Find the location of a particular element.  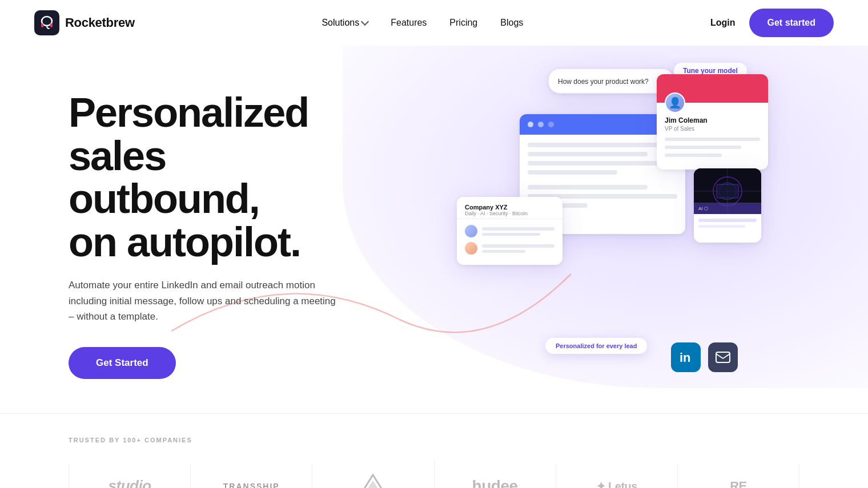

logos-row: studio TRANSSHIP hudee ✦ Letus RE is located at coordinates (434, 474).